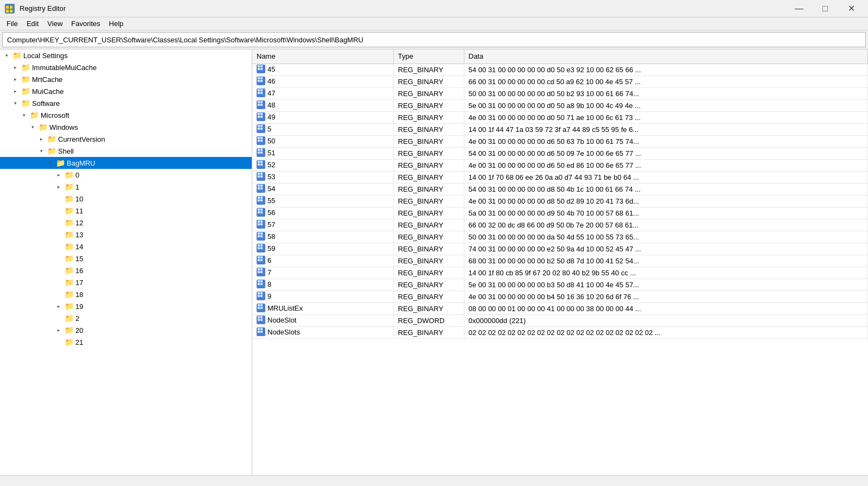 Image resolution: width=868 pixels, height=486 pixels. What do you see at coordinates (50, 163) in the screenshot?
I see `expand-btn-bagmru: ▾` at bounding box center [50, 163].